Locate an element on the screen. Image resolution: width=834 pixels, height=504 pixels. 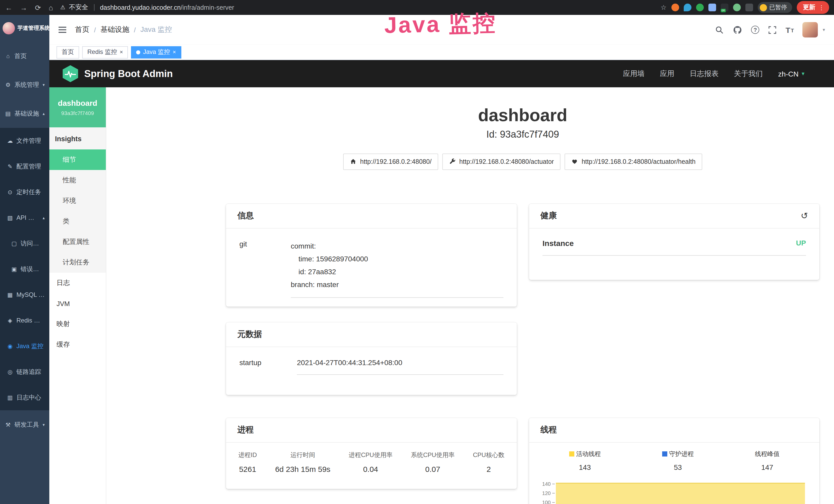
extension-icon-5: on is located at coordinates (724, 7).